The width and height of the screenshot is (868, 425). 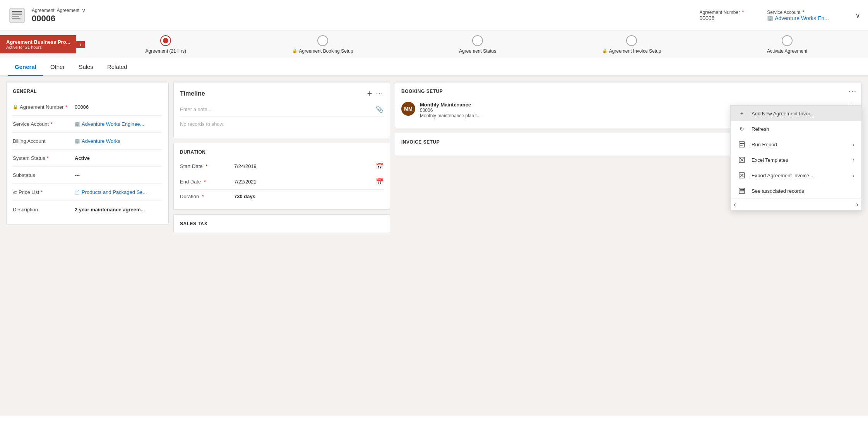 What do you see at coordinates (26, 67) in the screenshot?
I see `tab-general: General` at bounding box center [26, 67].